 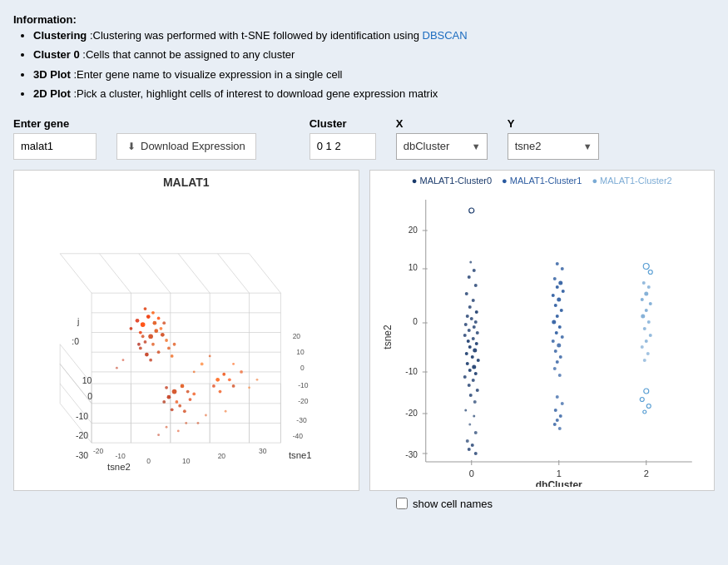 I want to click on show-cell-names-checkbox, so click(x=402, y=503).